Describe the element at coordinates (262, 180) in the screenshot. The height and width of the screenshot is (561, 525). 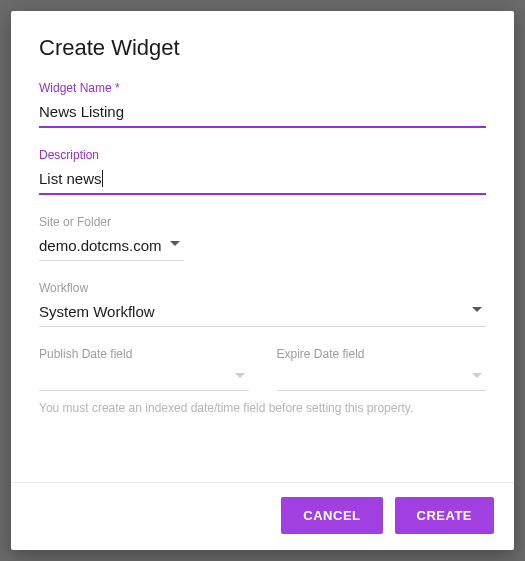
I see `description-input: List news` at that location.